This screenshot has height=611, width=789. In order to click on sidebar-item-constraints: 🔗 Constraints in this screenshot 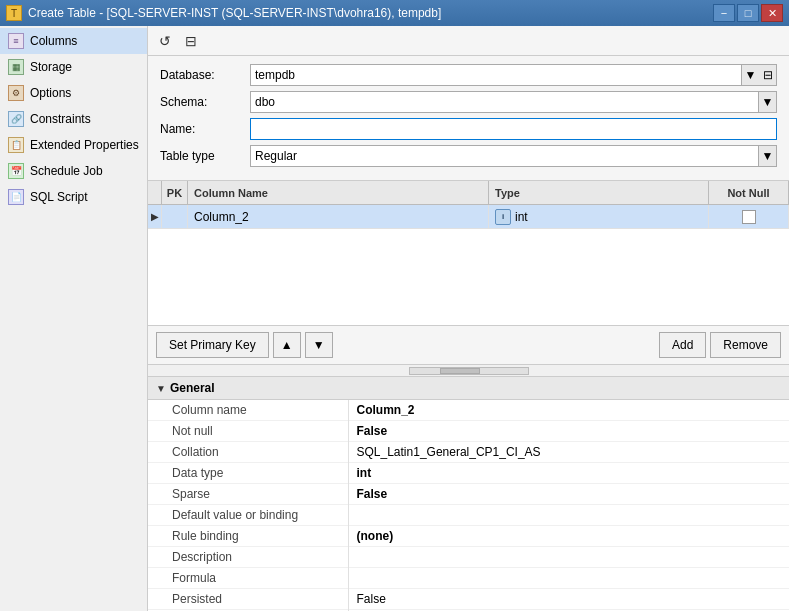, I will do `click(74, 119)`.